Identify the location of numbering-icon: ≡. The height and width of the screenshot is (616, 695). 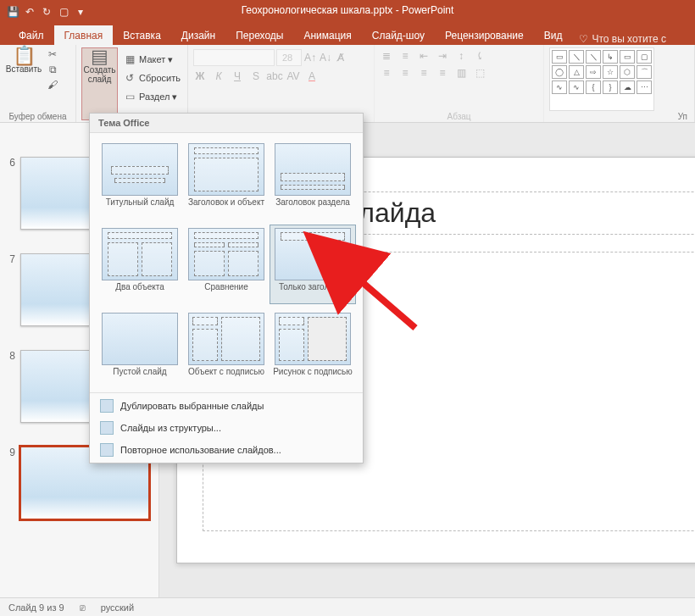
(405, 56).